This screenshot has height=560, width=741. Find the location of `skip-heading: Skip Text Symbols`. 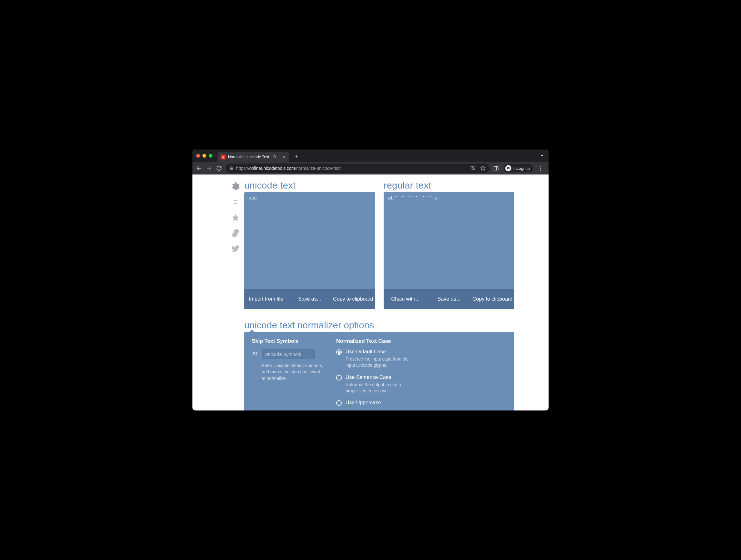

skip-heading: Skip Text Symbols is located at coordinates (288, 341).